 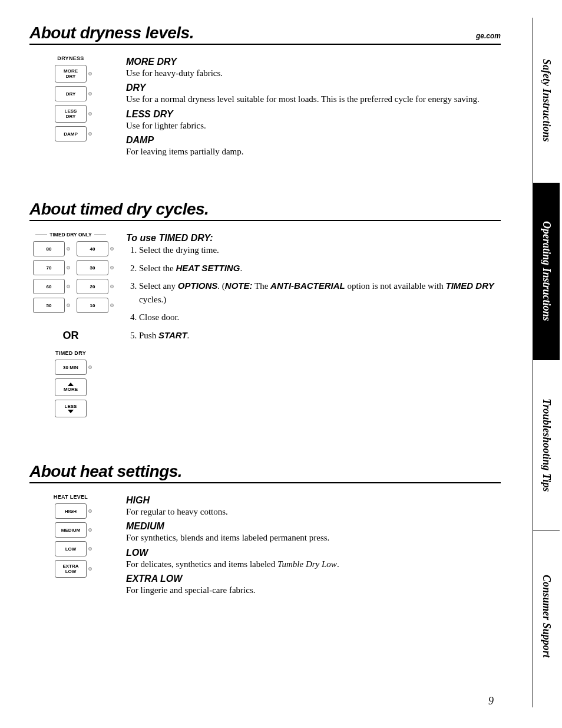 I want to click on panel-label-text: TIMED DRY ONLY, so click(x=71, y=235).